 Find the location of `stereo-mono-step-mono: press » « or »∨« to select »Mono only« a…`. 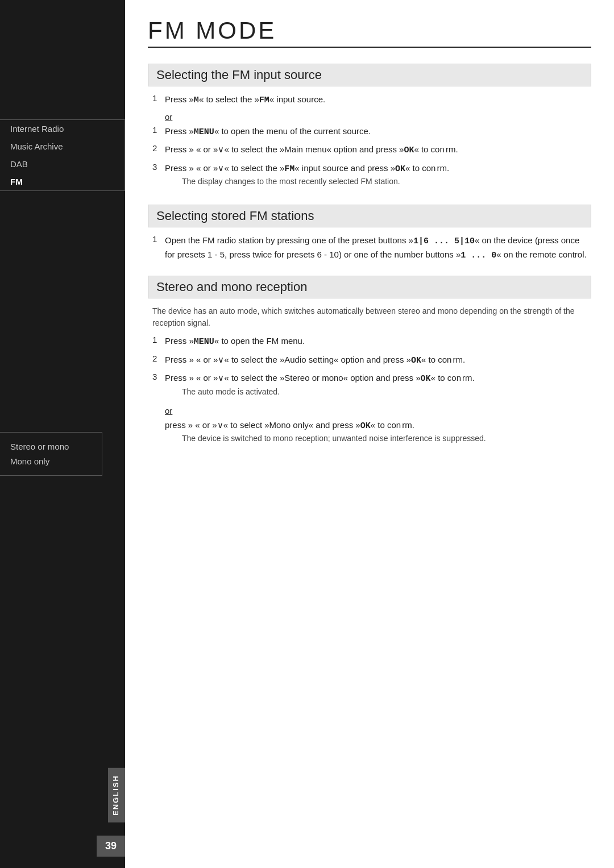

stereo-mono-step-mono: press » « or »∨« to select »Mono only« a… is located at coordinates (370, 434).